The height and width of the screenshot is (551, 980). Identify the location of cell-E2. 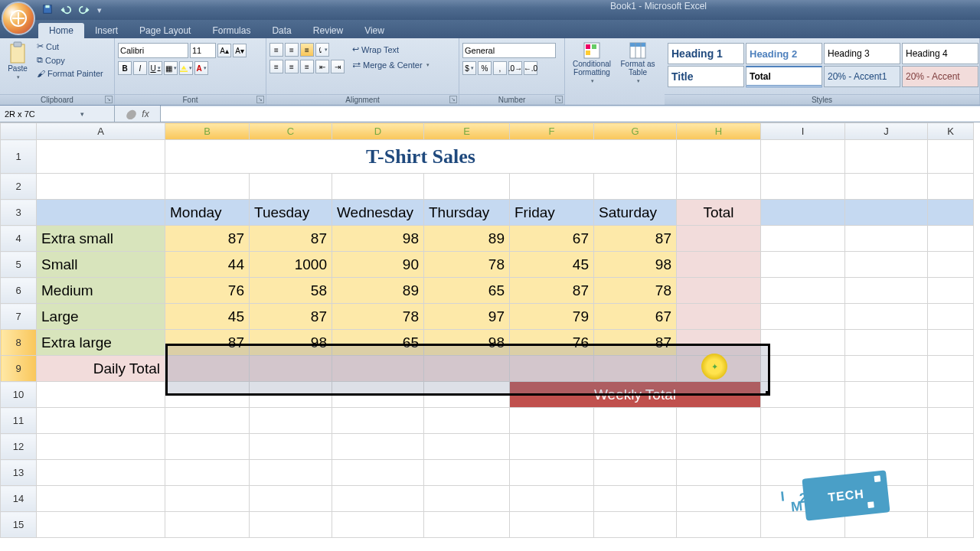
(467, 187).